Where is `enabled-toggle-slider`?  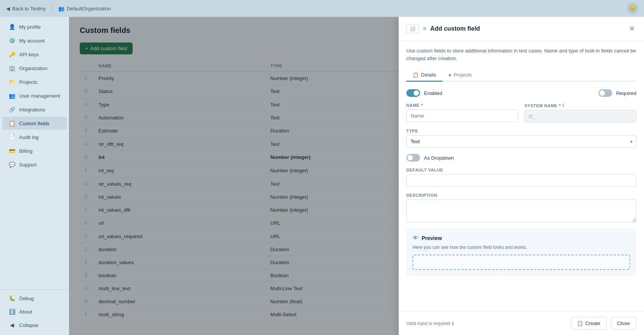
enabled-toggle-slider is located at coordinates (413, 93).